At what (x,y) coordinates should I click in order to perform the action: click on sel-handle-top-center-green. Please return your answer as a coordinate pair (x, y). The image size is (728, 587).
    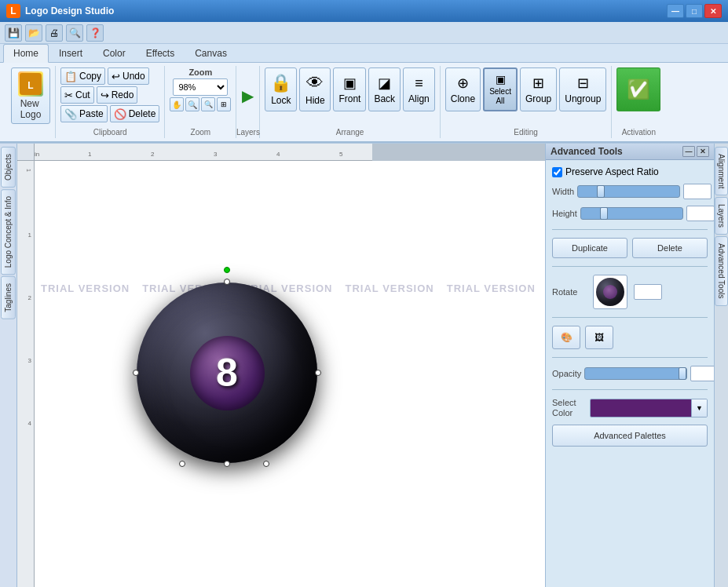
    Looking at the image, I should click on (227, 270).